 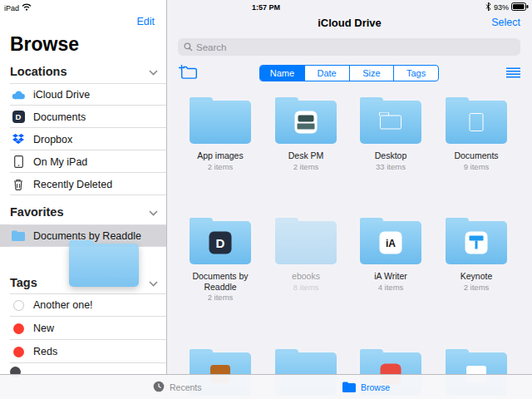 I want to click on grid-item-desktop: Desktop 33 items, so click(x=391, y=133).